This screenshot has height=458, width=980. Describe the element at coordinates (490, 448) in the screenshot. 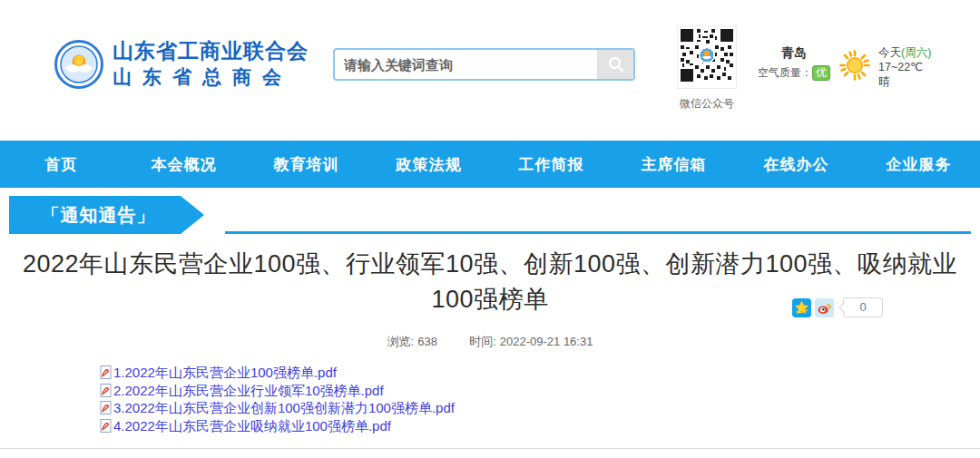

I see `bottom-divider` at that location.